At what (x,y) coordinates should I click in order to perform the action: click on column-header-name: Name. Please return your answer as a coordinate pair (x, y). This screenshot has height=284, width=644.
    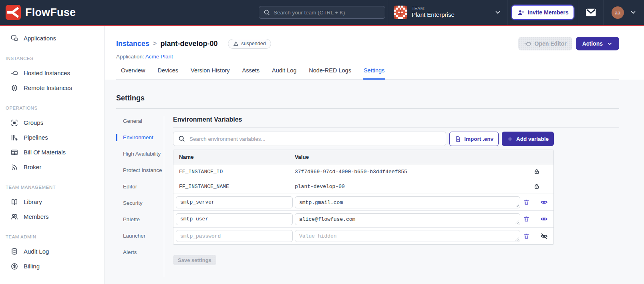
    Looking at the image, I should click on (234, 157).